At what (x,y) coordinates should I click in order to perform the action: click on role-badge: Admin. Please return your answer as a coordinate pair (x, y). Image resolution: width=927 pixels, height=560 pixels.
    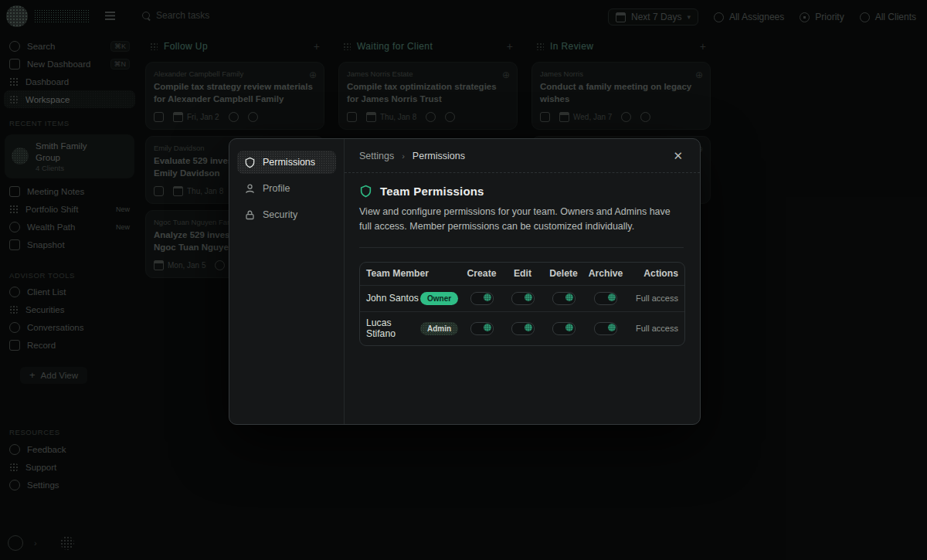
    Looking at the image, I should click on (439, 329).